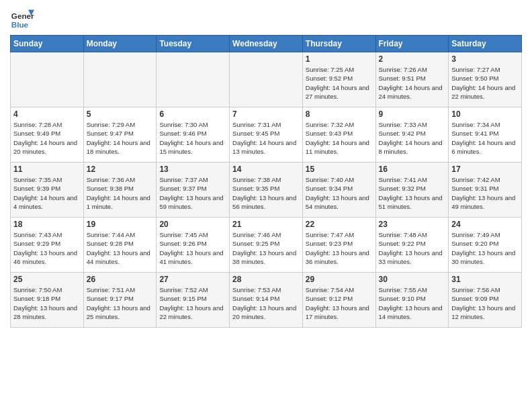  What do you see at coordinates (47, 114) in the screenshot?
I see `day-number: 4` at bounding box center [47, 114].